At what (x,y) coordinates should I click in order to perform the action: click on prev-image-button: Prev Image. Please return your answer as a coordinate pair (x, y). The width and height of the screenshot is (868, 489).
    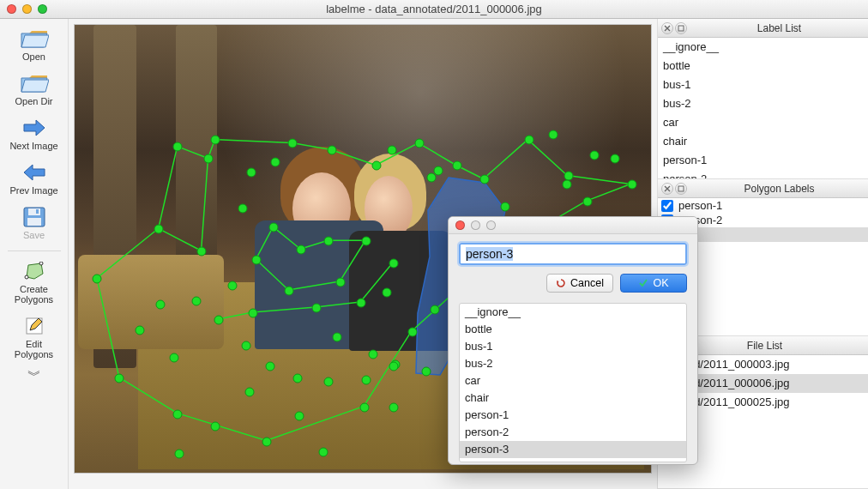
    Looking at the image, I should click on (34, 179).